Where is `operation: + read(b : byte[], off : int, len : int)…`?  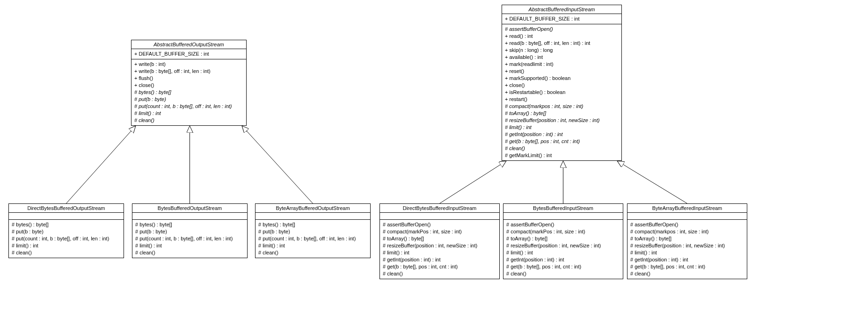 operation: + read(b : byte[], off : int, len : int)… is located at coordinates (562, 43).